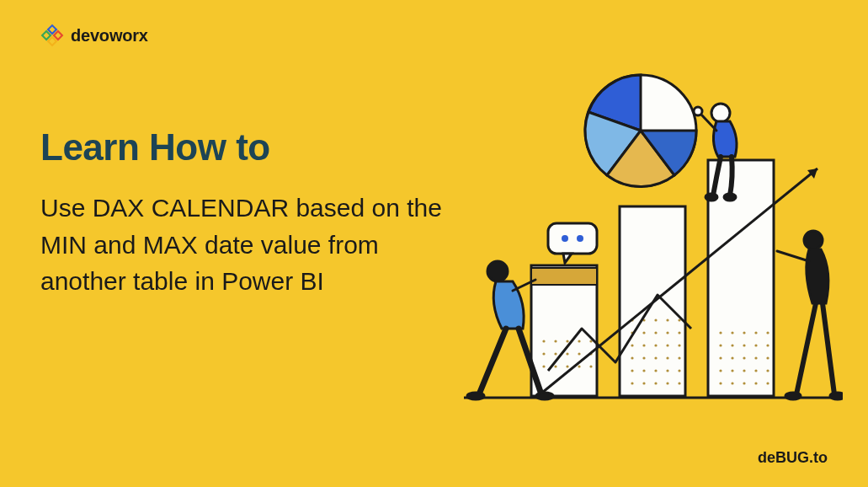 This screenshot has width=868, height=487. I want to click on footer-prefix: de, so click(766, 458).